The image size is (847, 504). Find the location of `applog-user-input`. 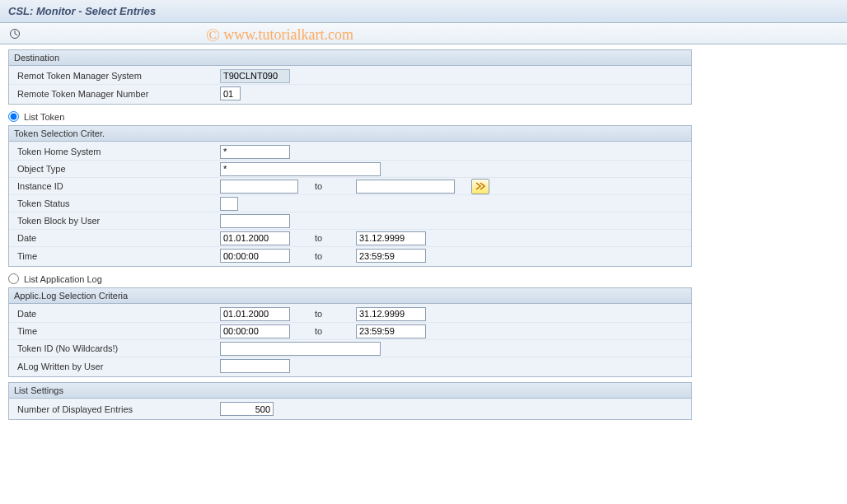

applog-user-input is located at coordinates (255, 366).